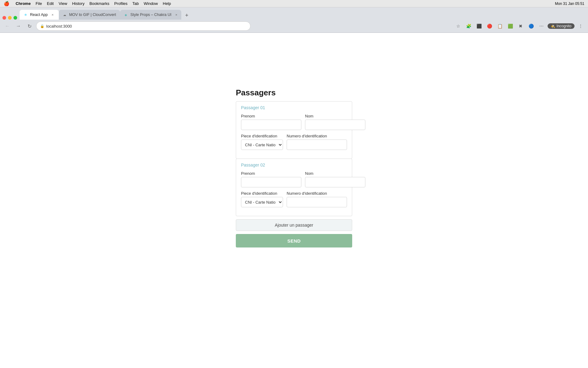 Image resolution: width=588 pixels, height=368 pixels. What do you see at coordinates (271, 179) in the screenshot?
I see `passenger-2-prenom-group: Prenom` at bounding box center [271, 179].